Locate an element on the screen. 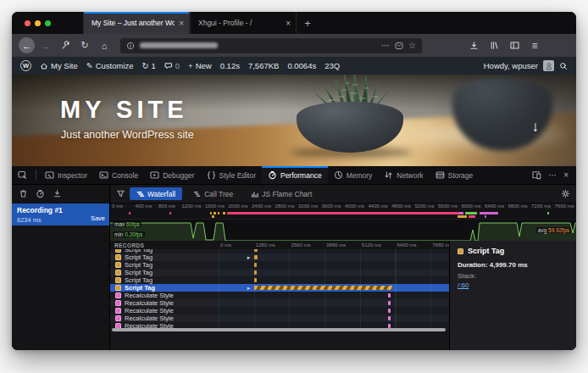 The height and width of the screenshot is (373, 588). tab-performance: Performance is located at coordinates (295, 175).